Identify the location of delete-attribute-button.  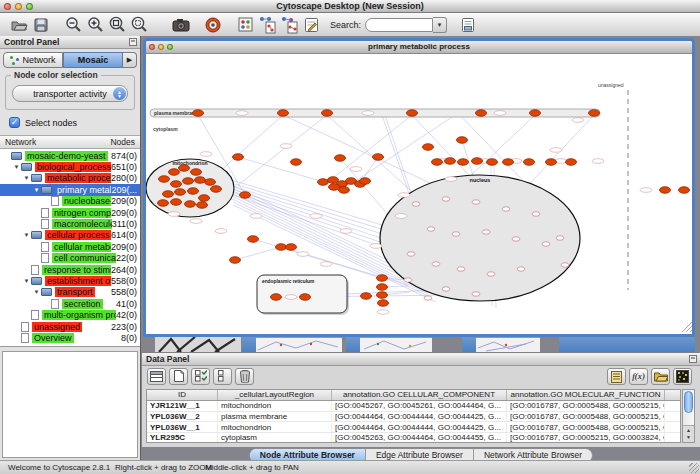
(244, 376).